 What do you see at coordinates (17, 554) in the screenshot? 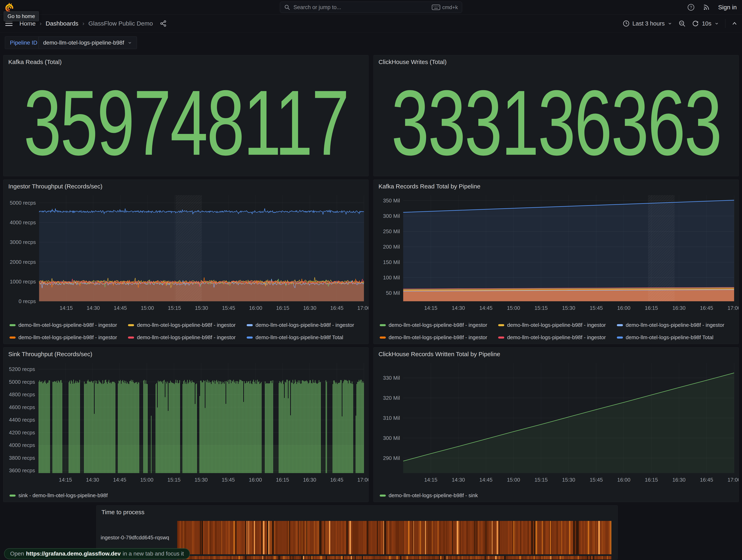
I see `status-prefix: Open` at bounding box center [17, 554].